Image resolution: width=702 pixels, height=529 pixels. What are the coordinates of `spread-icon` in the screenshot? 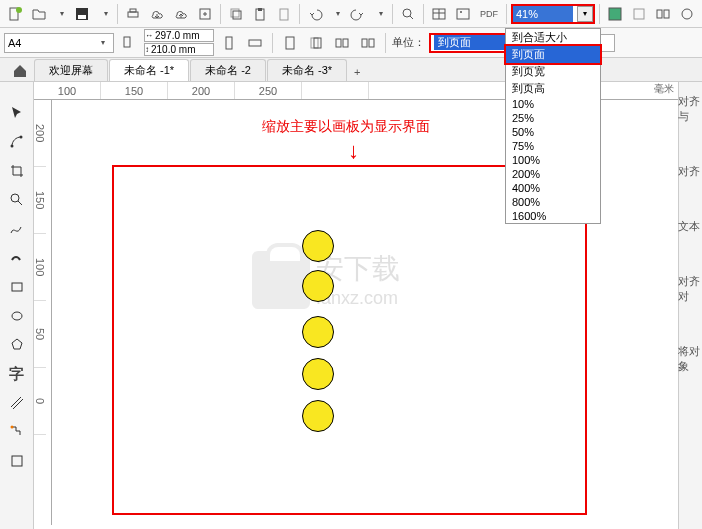 It's located at (342, 43).